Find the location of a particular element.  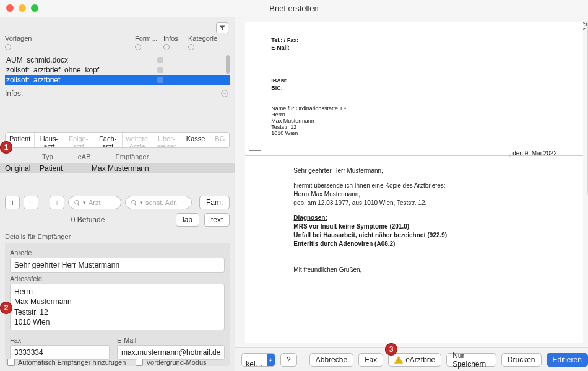

tab-ueberweiser: Über-weiser is located at coordinates (167, 140).